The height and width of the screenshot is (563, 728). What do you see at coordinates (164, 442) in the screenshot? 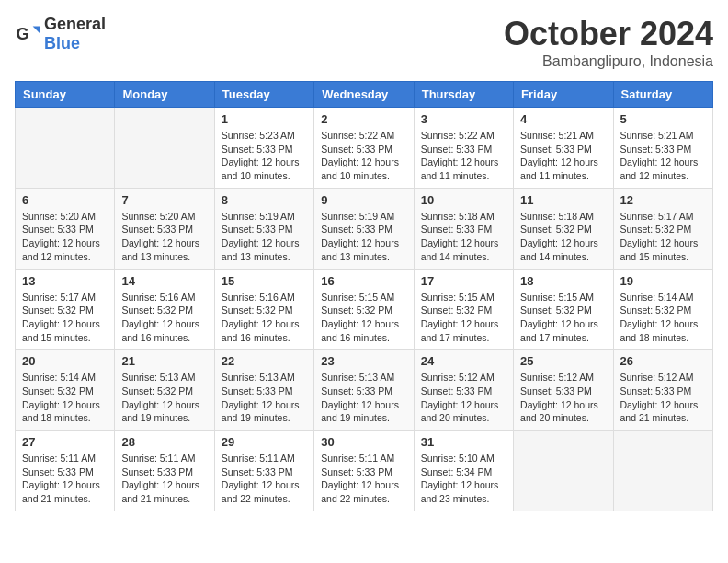
I see `day-number: 28` at bounding box center [164, 442].